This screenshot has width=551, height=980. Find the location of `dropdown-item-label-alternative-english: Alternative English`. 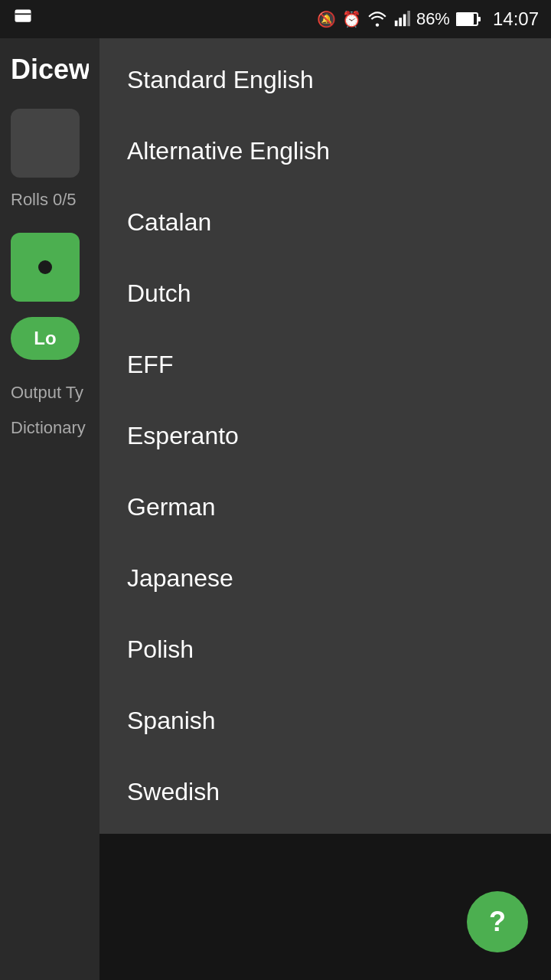

dropdown-item-label-alternative-english: Alternative English is located at coordinates (228, 152).